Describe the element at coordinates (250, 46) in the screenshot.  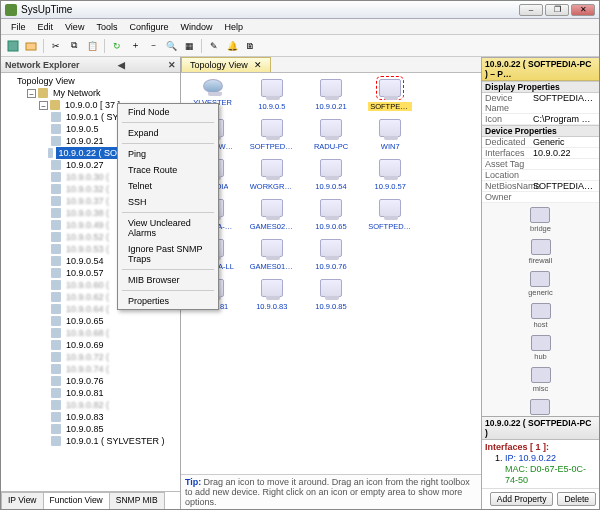
I see `toolbar-doc-icon: 🗎` at that location.